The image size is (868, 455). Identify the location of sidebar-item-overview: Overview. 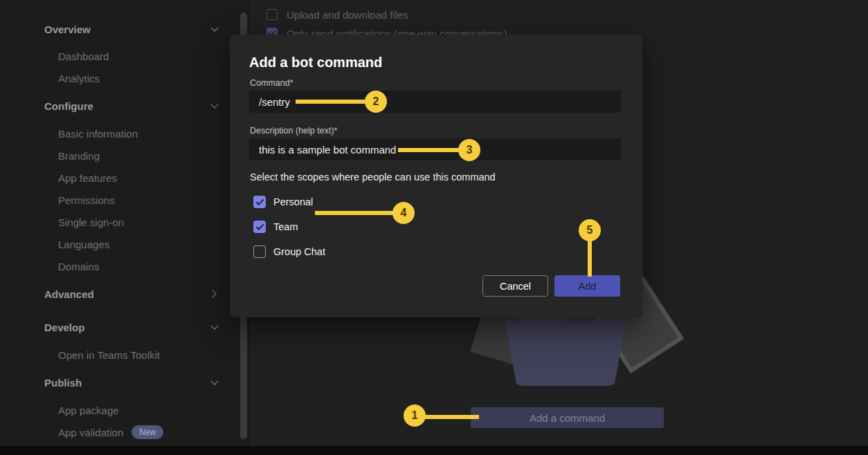
(133, 29).